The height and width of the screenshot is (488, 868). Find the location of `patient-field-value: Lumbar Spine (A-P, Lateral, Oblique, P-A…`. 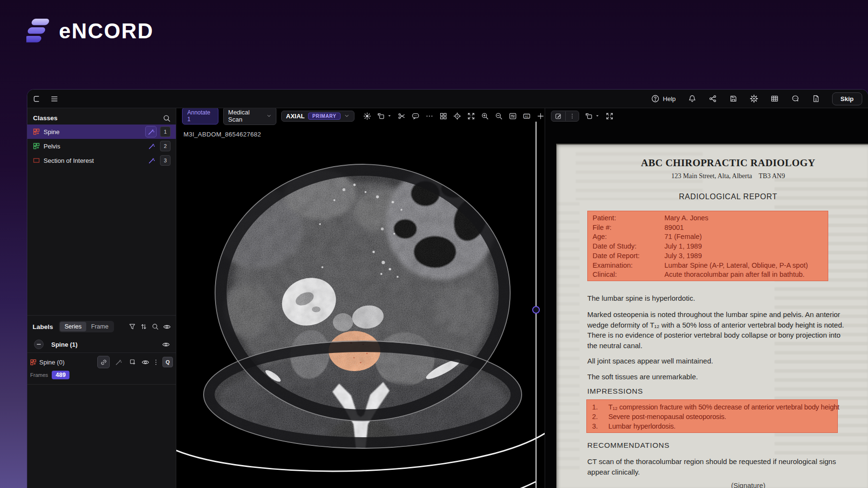

patient-field-value: Lumbar Spine (A-P, Lateral, Oblique, P-A… is located at coordinates (736, 266).